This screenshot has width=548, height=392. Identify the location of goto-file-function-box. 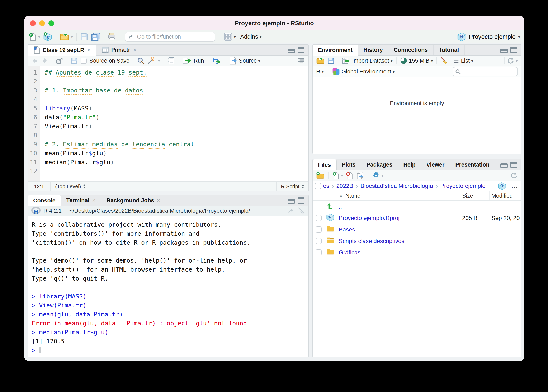
(170, 37).